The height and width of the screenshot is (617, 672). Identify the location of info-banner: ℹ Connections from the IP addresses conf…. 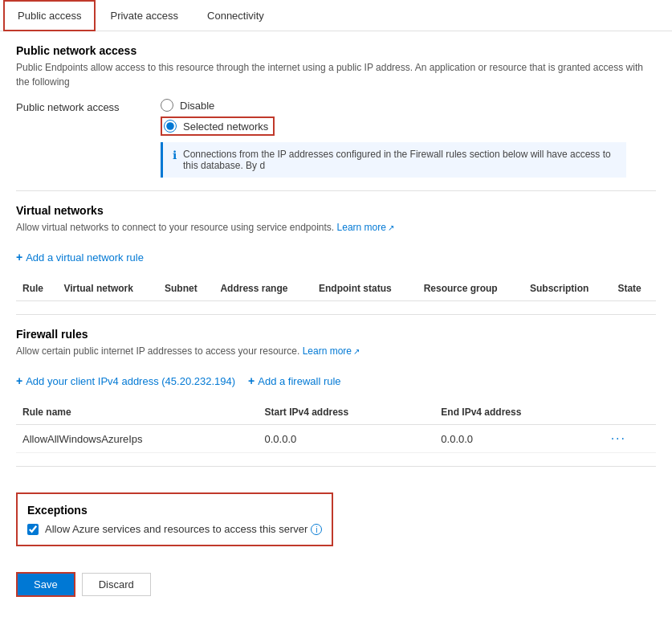
(393, 160).